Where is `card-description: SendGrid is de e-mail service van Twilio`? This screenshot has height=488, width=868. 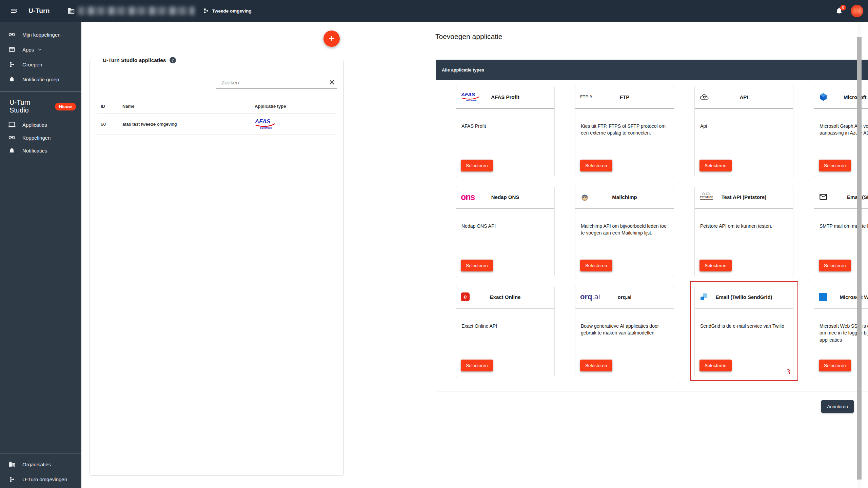 card-description: SendGrid is de e-mail service van Twilio is located at coordinates (744, 319).